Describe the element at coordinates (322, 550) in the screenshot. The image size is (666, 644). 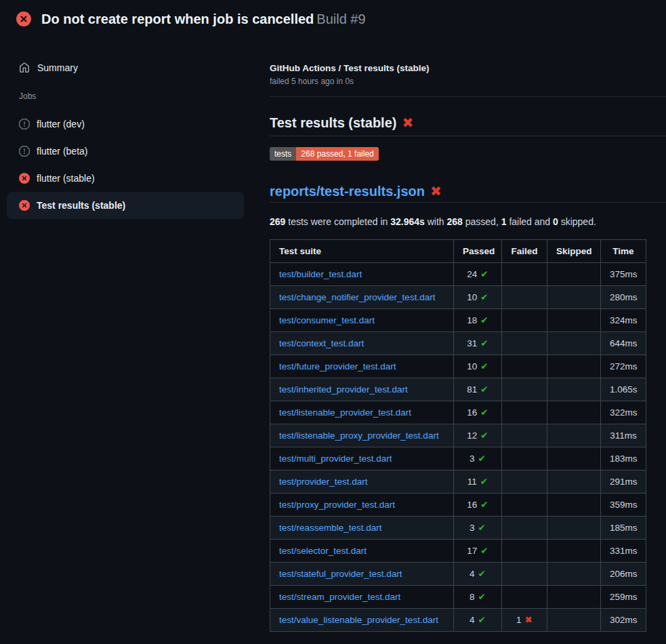
I see `suite-link: test/selector_test.dart` at that location.